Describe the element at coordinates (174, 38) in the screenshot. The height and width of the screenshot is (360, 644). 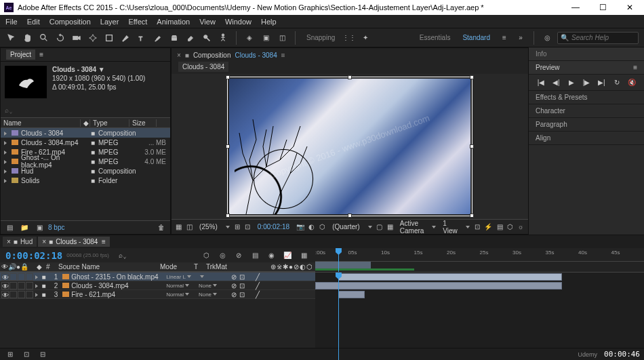
I see `clone-stamp-tool` at that location.